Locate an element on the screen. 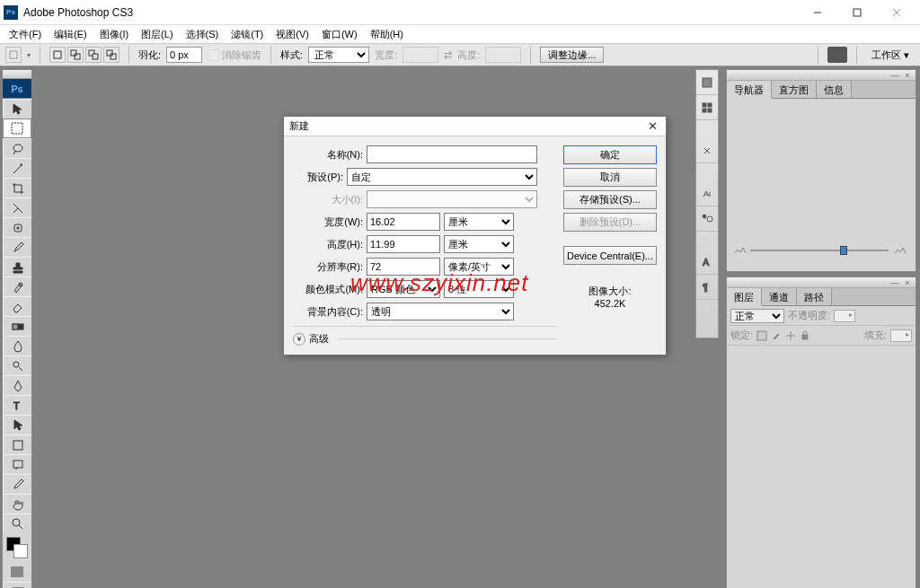  zoom-in-icon is located at coordinates (900, 250).